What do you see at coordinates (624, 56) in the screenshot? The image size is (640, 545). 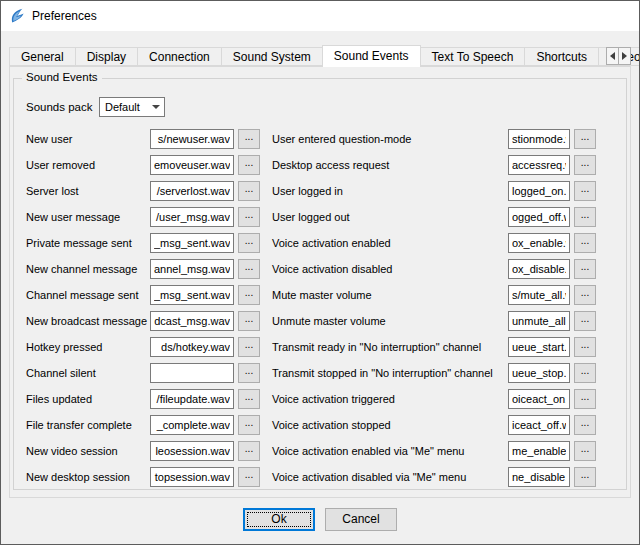 I see `tab-scroll-right-button` at bounding box center [624, 56].